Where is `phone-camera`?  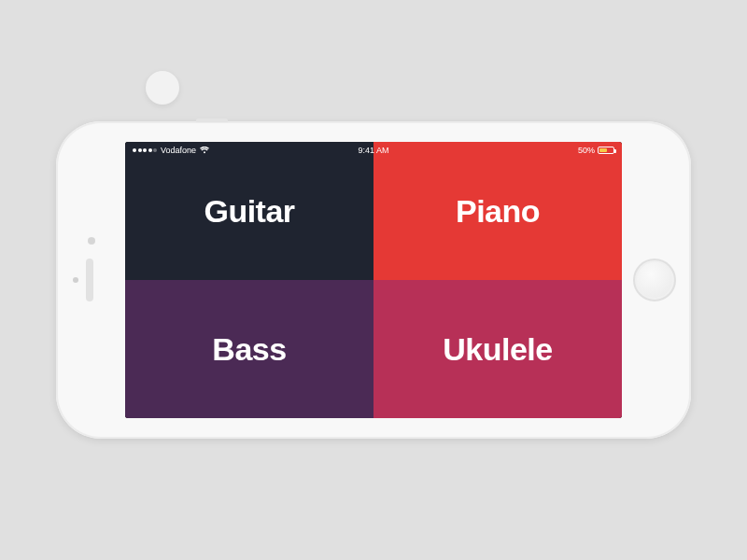 phone-camera is located at coordinates (76, 280).